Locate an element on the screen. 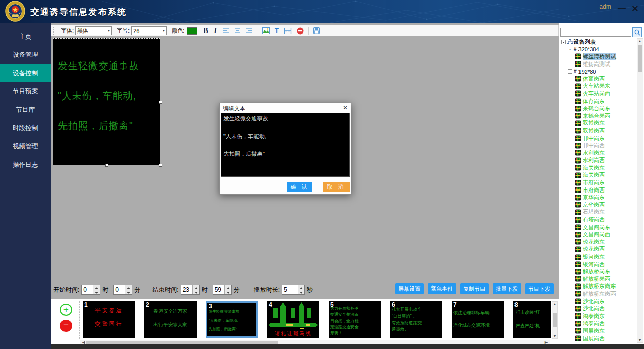 The width and height of the screenshot is (644, 349). sidebar-item-6: 时段控制 is located at coordinates (25, 128).